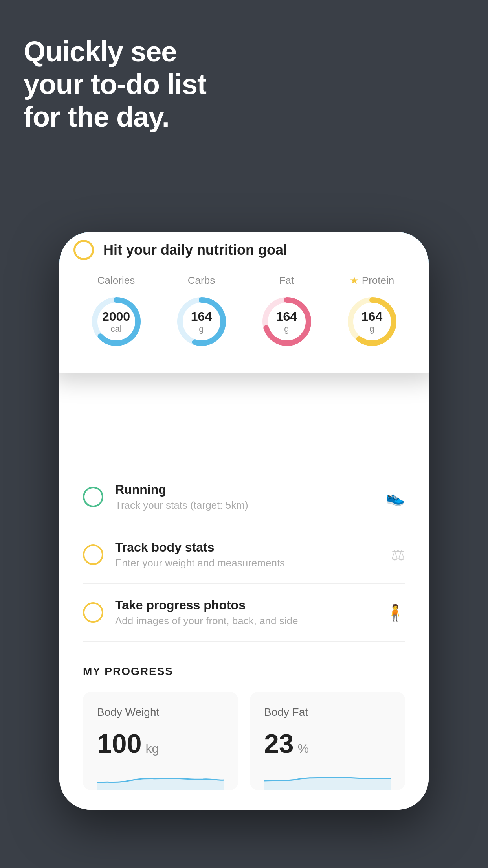 Image resolution: width=488 pixels, height=868 pixels. What do you see at coordinates (287, 322) in the screenshot?
I see `donut-fat: 164 g` at bounding box center [287, 322].